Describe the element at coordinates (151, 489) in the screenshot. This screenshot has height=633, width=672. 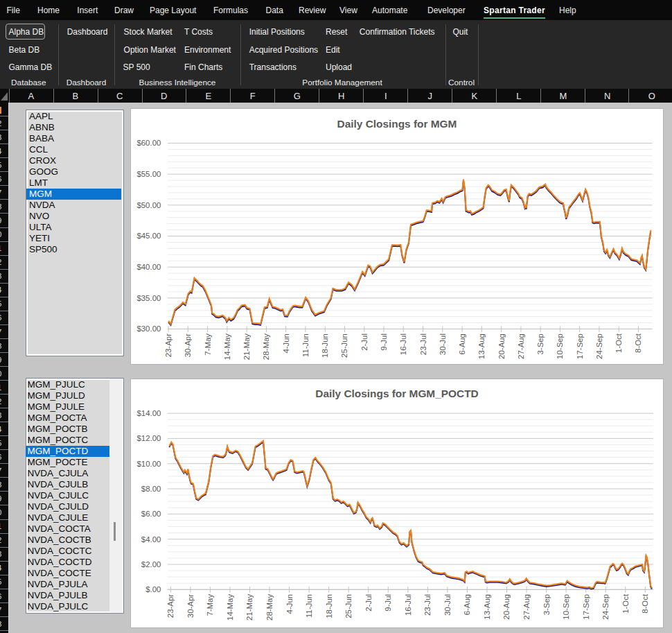
I see `svg-text: $8.00` at that location.